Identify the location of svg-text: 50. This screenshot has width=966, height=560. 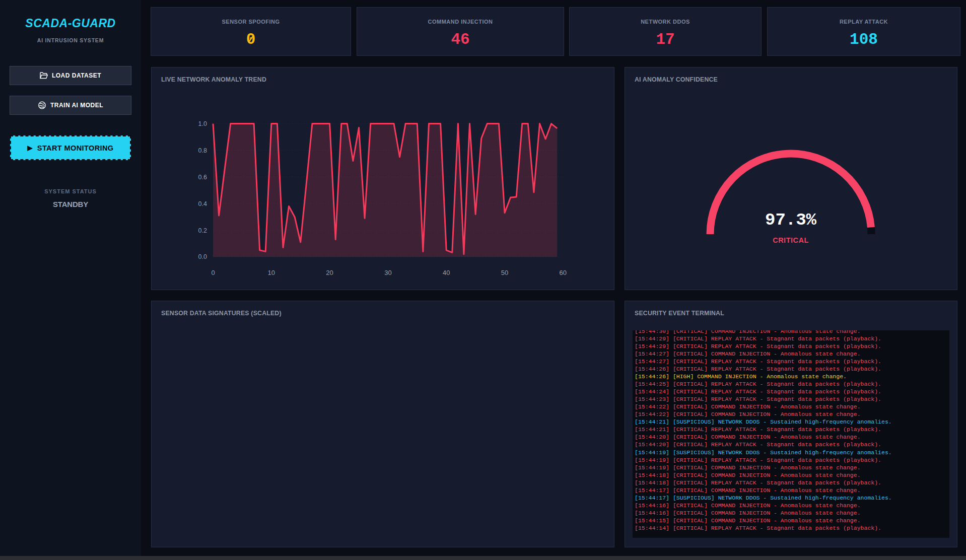
(505, 273).